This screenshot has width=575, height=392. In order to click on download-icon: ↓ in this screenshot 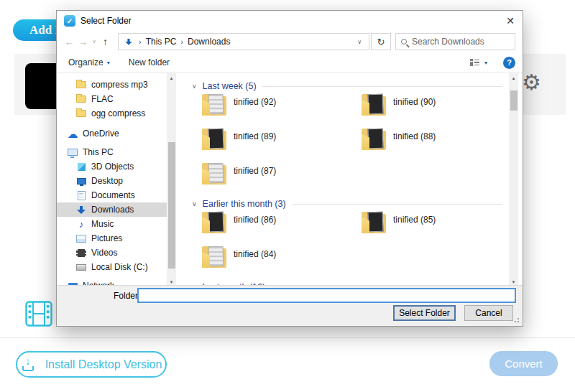, I will do `click(28, 365)`.